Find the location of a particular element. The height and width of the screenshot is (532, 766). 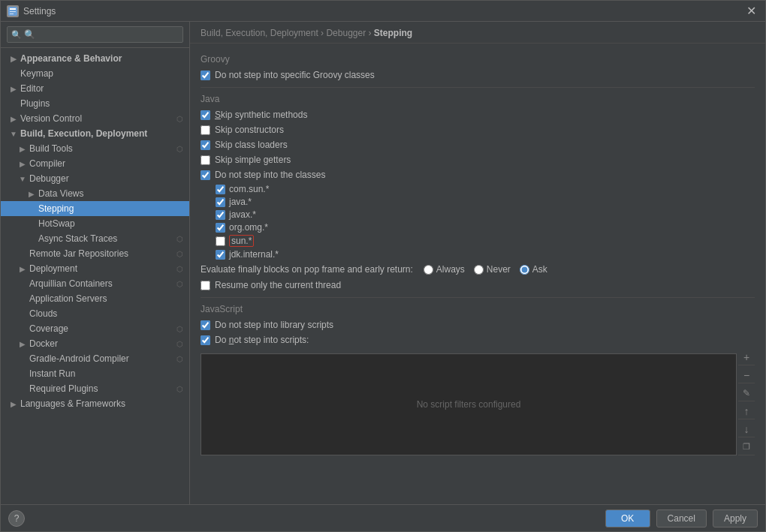

sidebar-item-build-execution: ▼ Build, Execution, Deployment is located at coordinates (95, 134).